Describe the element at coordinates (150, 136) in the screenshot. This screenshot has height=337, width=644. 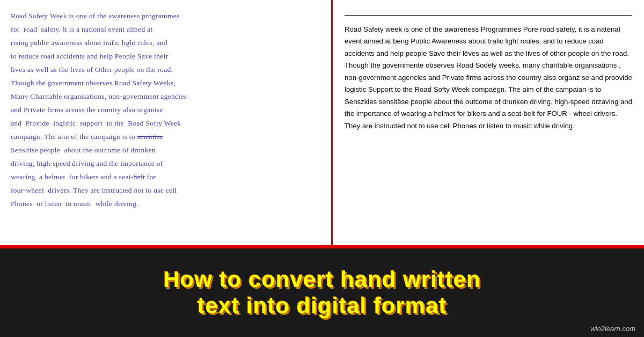
I see `strikethrough-text: sensitise` at that location.